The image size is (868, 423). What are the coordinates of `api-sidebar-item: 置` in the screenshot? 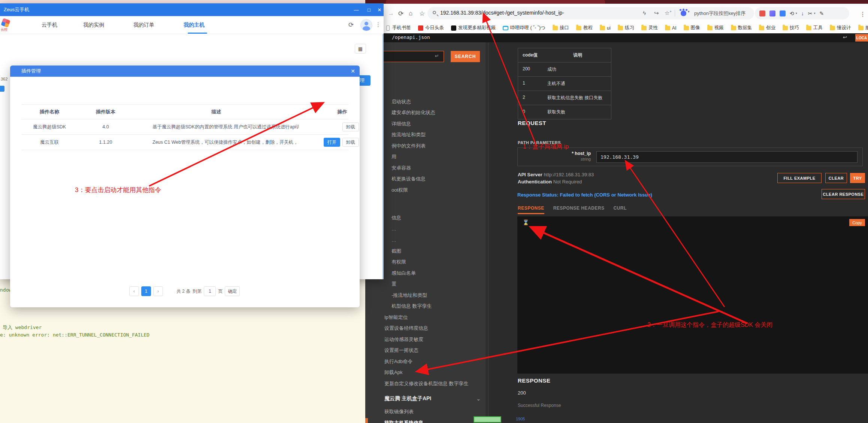 It's located at (427, 284).